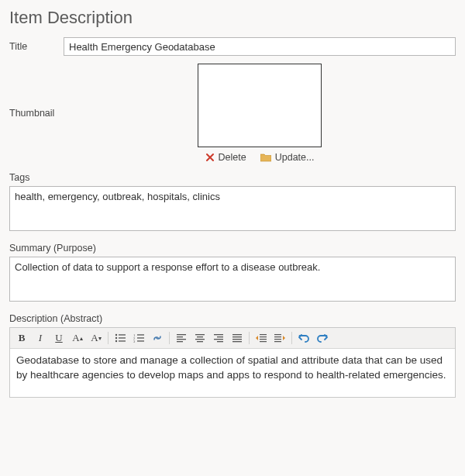 The width and height of the screenshot is (465, 476). What do you see at coordinates (232, 18) in the screenshot?
I see `page-title: Item Description` at bounding box center [232, 18].